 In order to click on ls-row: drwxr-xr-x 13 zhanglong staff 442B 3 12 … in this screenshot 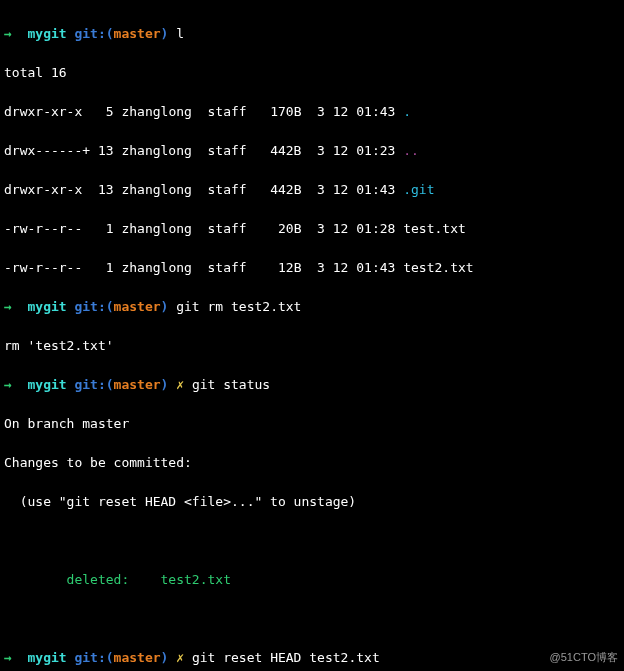, I will do `click(312, 190)`.